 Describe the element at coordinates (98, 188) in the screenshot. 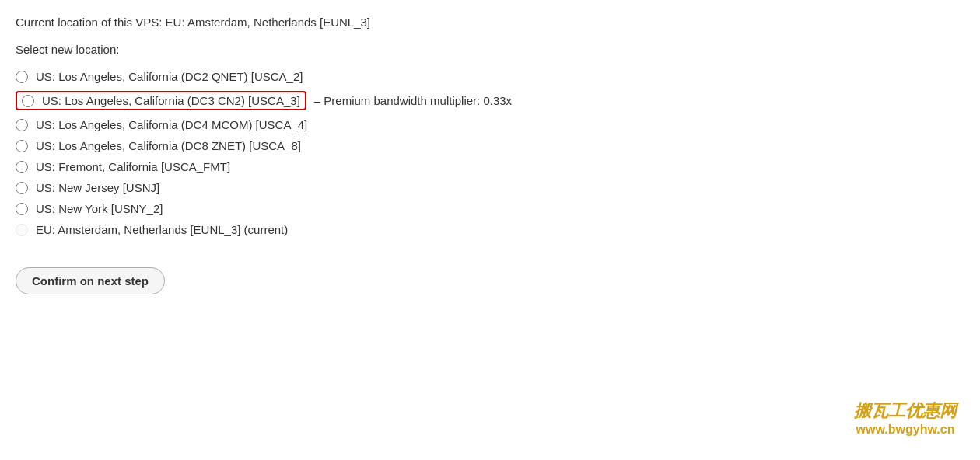

I see `location-label: US: New Jersey [USNJ]` at that location.